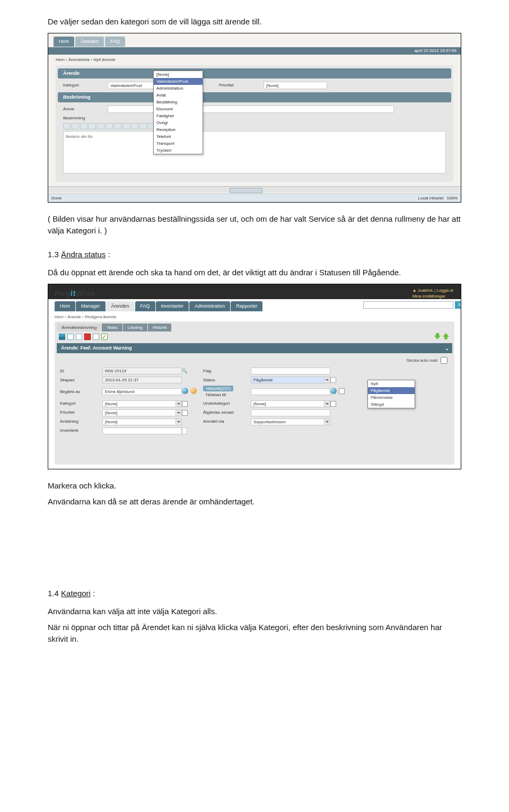 The image size is (509, 812). Describe the element at coordinates (254, 98) in the screenshot. I see `section-beskrivning: Beskrivning` at that location.